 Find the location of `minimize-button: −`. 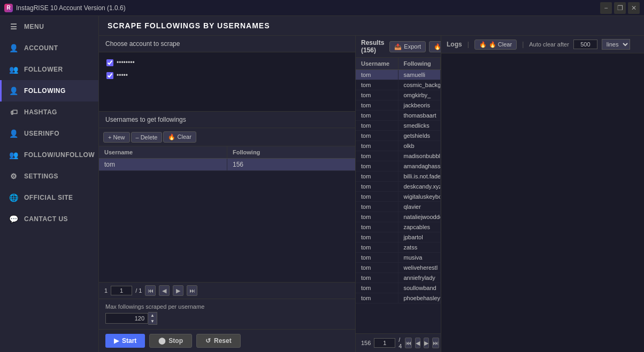

minimize-button: − is located at coordinates (606, 8).